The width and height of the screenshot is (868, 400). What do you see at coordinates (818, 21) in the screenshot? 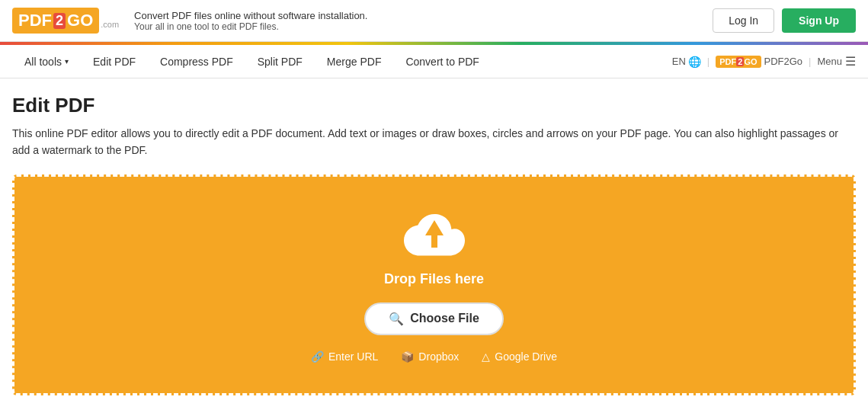
I see `signup-button: Sign Up` at bounding box center [818, 21].